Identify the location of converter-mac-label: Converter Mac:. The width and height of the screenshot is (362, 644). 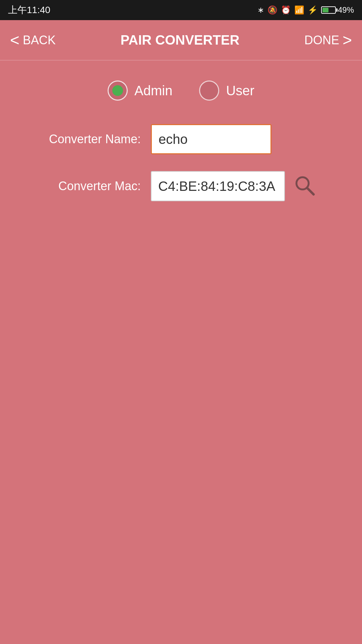
(84, 186).